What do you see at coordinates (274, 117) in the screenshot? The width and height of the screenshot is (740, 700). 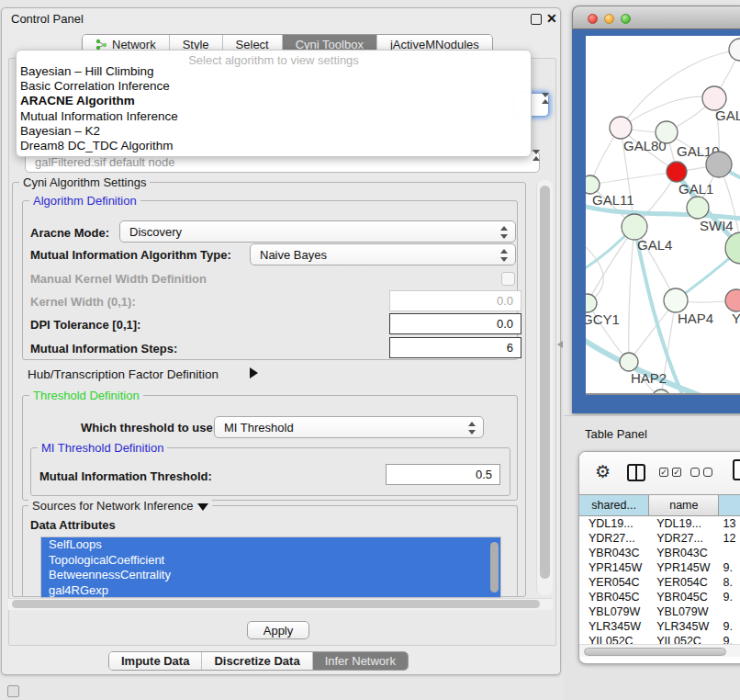 I see `algorithm-popup-item: Mutual Information Inference` at bounding box center [274, 117].